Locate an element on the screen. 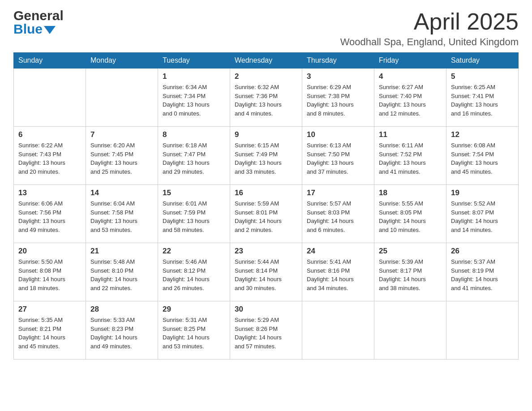 Image resolution: width=532 pixels, height=411 pixels. day-info: Sunrise: 6:06 AM Sunset: 7:56 PM Dayligh… is located at coordinates (50, 217).